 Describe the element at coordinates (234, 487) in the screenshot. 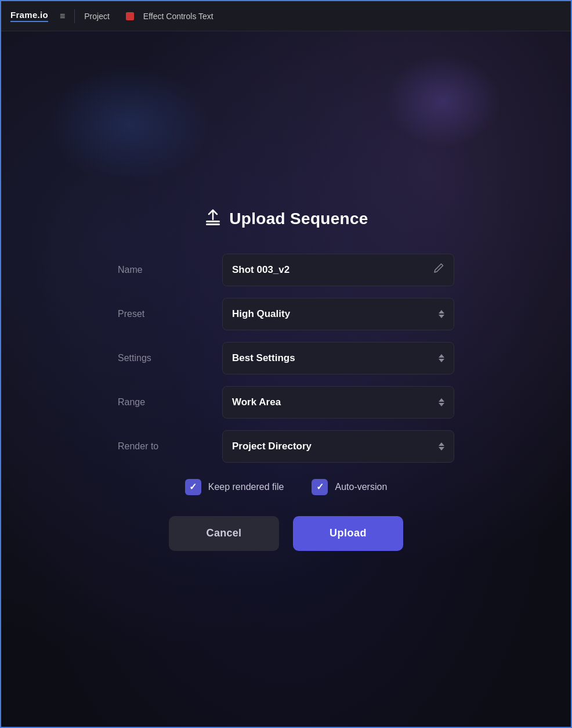

I see `keep-rendered-checkbox-item: ✓ Keep rendered file` at that location.